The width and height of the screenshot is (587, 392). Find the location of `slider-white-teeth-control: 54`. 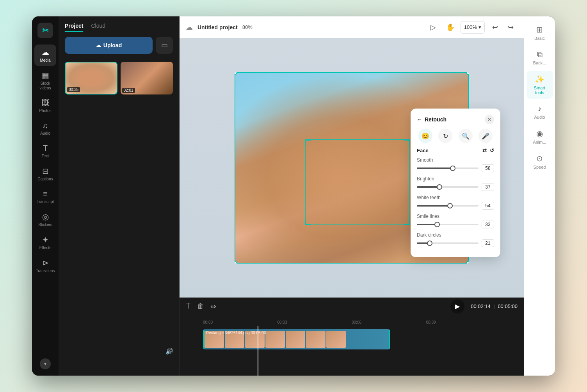

slider-white-teeth-control: 54 is located at coordinates (455, 206).